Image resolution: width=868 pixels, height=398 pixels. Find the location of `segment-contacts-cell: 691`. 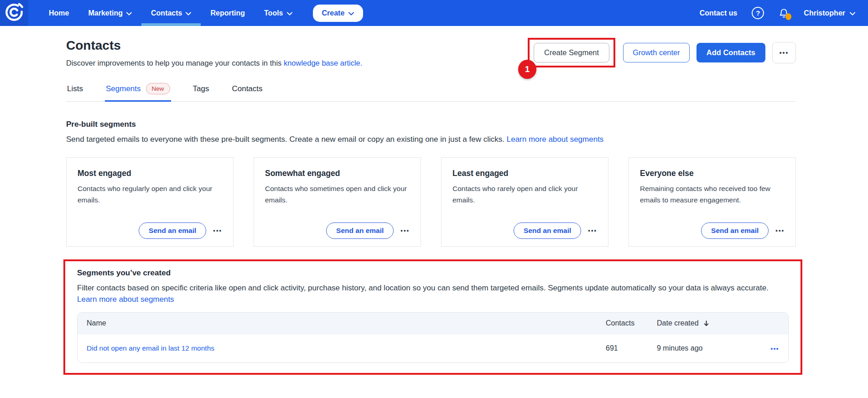

segment-contacts-cell: 691 is located at coordinates (631, 348).